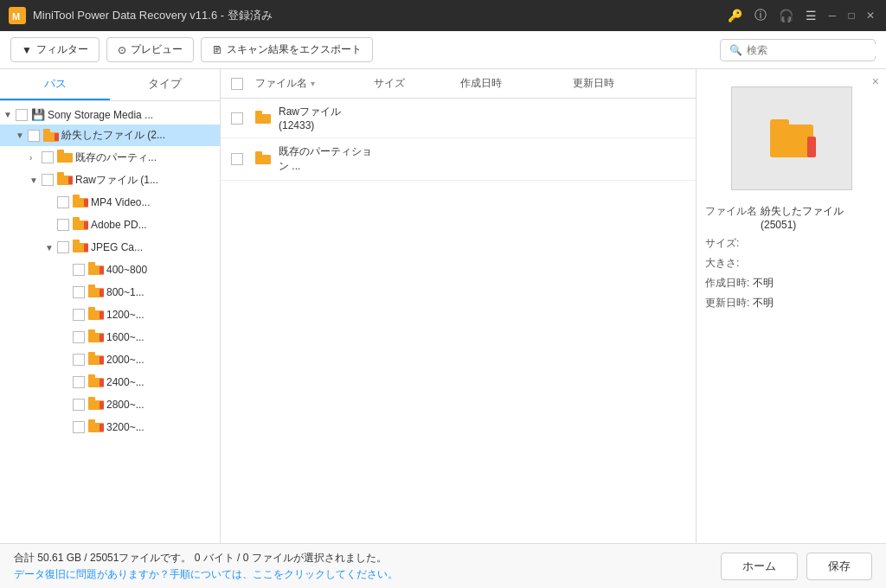  Describe the element at coordinates (110, 135) in the screenshot. I see `tree-item-lost: ▼ 紛失したファイル (2...` at that location.